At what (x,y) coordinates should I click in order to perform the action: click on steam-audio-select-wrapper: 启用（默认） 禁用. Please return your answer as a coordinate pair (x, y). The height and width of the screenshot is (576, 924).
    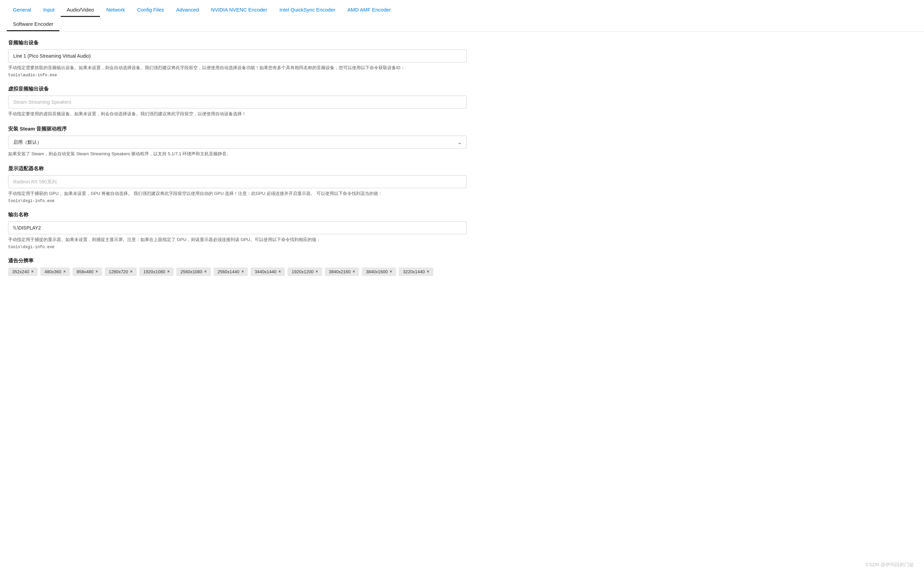
    Looking at the image, I should click on (237, 142).